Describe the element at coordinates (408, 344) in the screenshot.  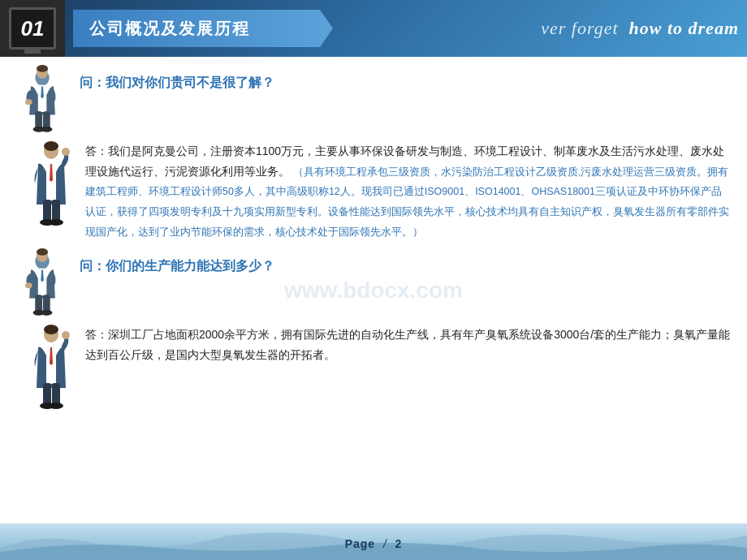
I see `answer-intro-2: 答：深圳工厂占地面积2000余平方米，拥有国际先进的自动化生产线，具有年产臭氧系…` at that location.